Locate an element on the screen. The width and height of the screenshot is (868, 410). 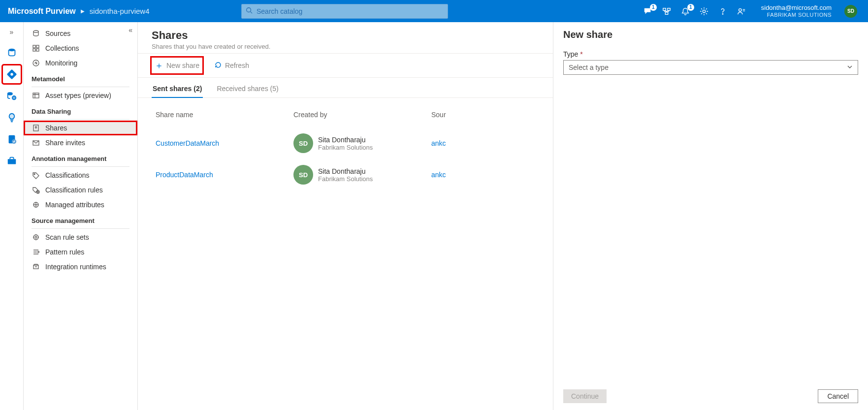
col-share-name: Share name is located at coordinates (221, 117).